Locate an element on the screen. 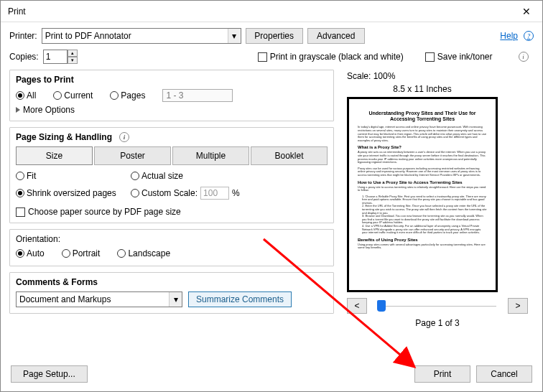 This screenshot has height=392, width=543. custom-scale-input is located at coordinates (215, 193).